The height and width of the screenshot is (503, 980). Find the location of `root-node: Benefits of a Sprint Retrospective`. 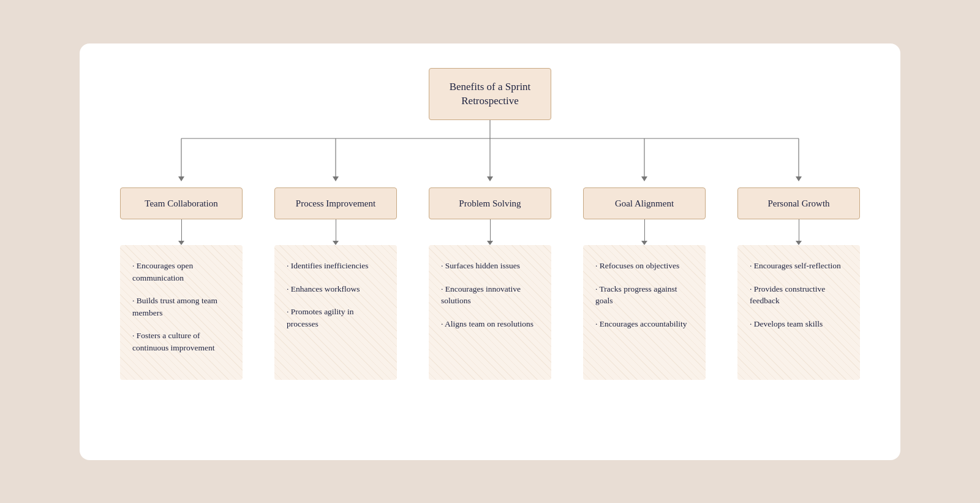

root-node: Benefits of a Sprint Retrospective is located at coordinates (490, 94).